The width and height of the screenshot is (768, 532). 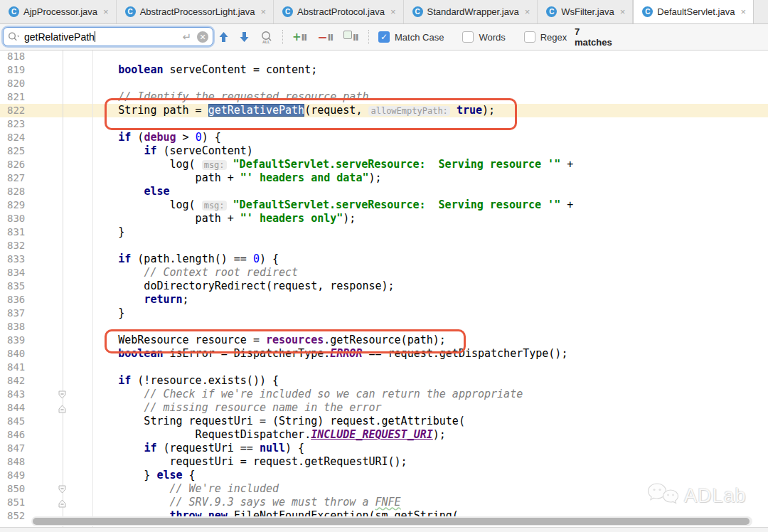 I want to click on code-line-826: log( msg: "DefaultServlet.serveResource:…, so click(x=320, y=165).